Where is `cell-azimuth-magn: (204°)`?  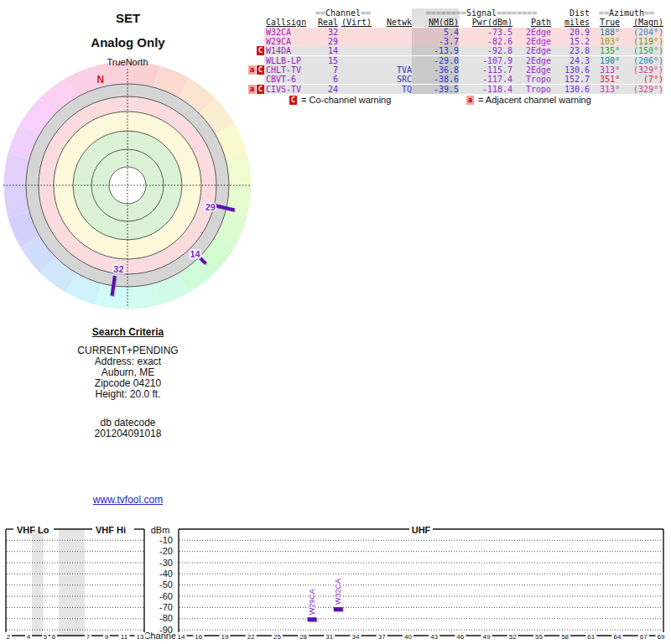 cell-azimuth-magn: (204°) is located at coordinates (642, 32).